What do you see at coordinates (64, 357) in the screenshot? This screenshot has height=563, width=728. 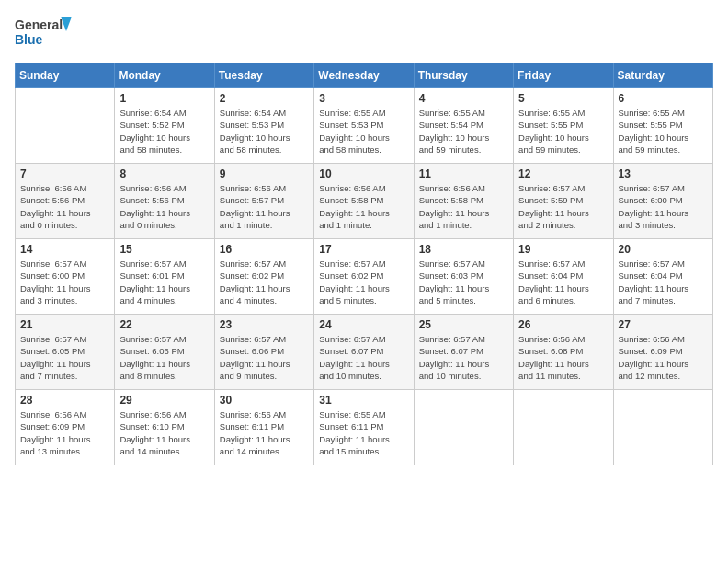 I see `day-info: Sunrise: 6:57 AM Sunset: 6:05 PM Dayligh…` at bounding box center [64, 357].